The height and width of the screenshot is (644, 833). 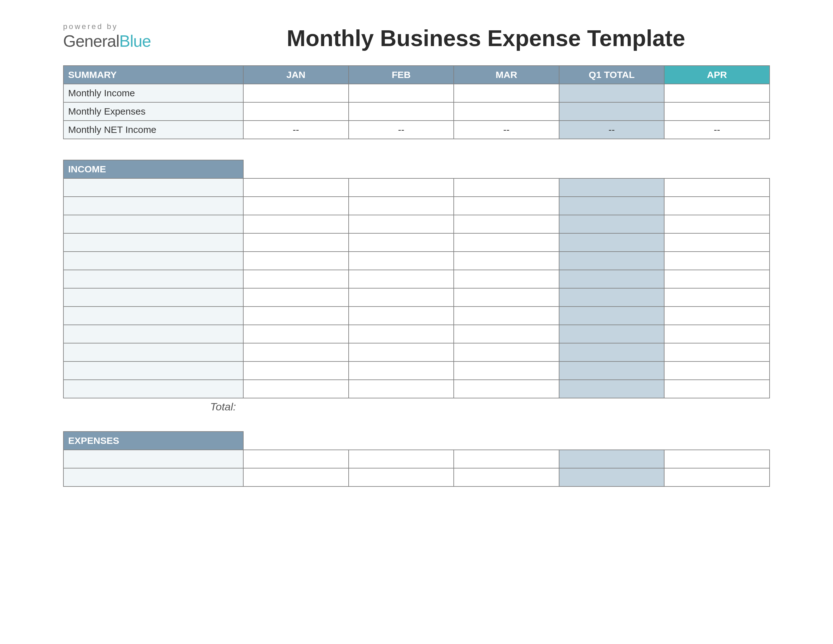 I want to click on row-label: Monthly NET Income, so click(x=153, y=130).